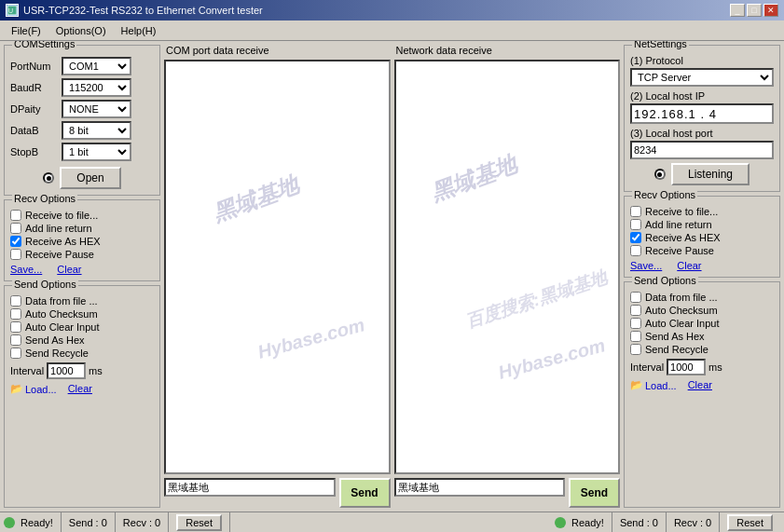  Describe the element at coordinates (702, 297) in the screenshot. I see `net-send-file-row: Data from file ...` at that location.